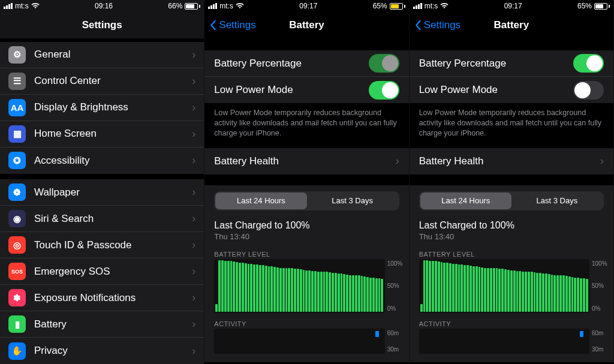  Describe the element at coordinates (102, 324) in the screenshot. I see `settings-row-battery: ▮Battery›` at that location.